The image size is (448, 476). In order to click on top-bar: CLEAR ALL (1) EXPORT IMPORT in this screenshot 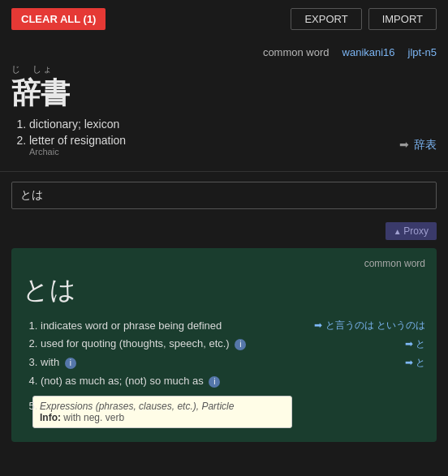, I will do `click(224, 19)`.